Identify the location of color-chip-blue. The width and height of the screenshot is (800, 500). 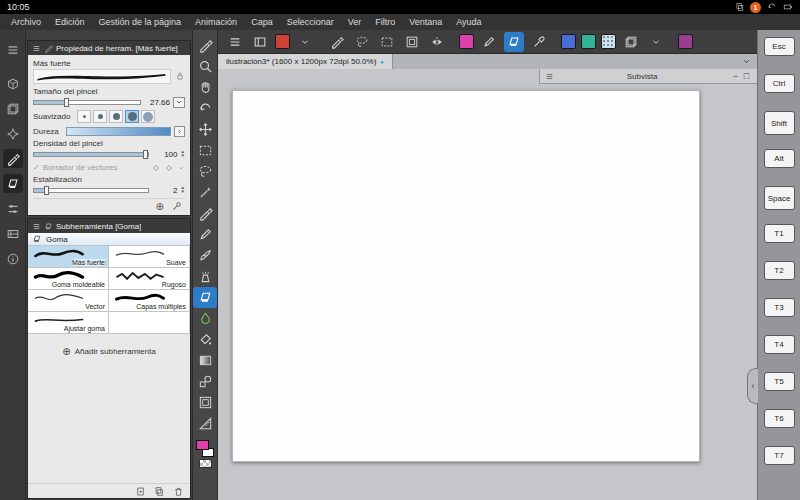
(568, 42).